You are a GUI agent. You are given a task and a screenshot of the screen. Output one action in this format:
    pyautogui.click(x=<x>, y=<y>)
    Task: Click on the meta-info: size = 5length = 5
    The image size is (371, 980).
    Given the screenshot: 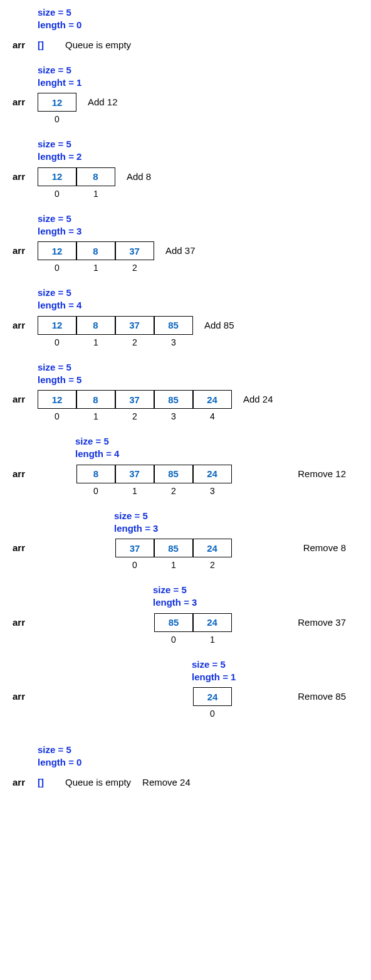 What is the action you would take?
    pyautogui.click(x=198, y=374)
    